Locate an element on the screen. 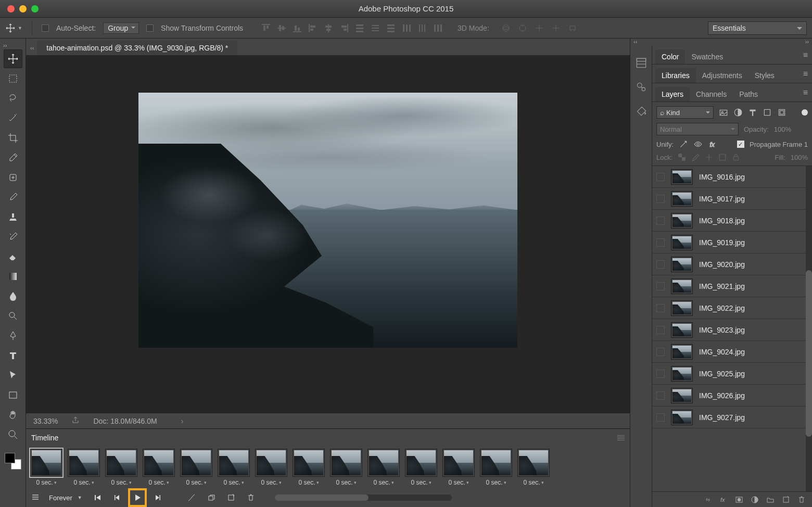 The height and width of the screenshot is (507, 812). 3d-pan-icon is located at coordinates (539, 28).